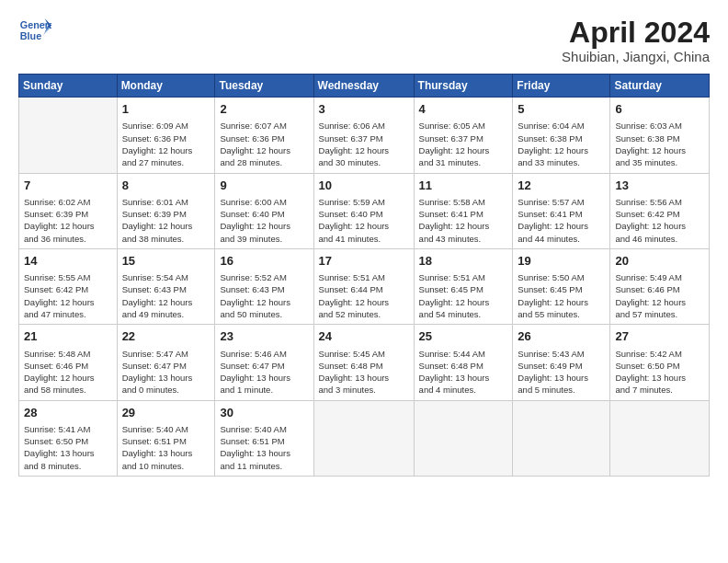  Describe the element at coordinates (166, 337) in the screenshot. I see `day-number: 22` at that location.